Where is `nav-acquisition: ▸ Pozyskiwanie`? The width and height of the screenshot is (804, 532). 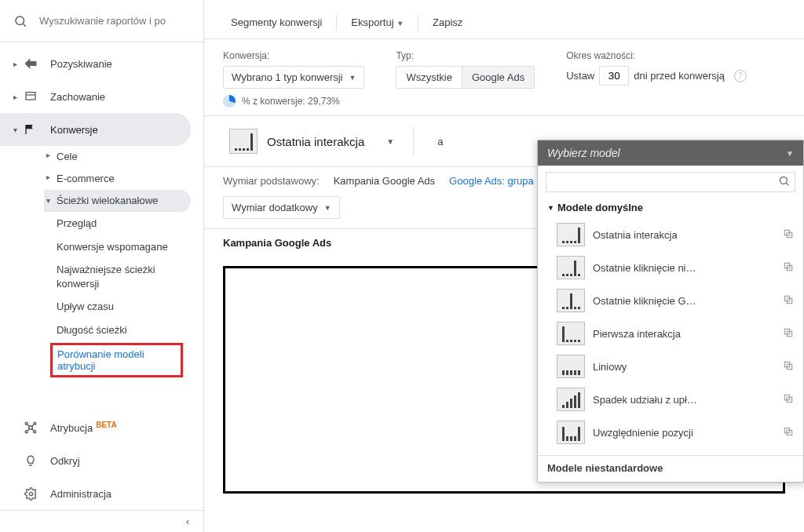
nav-acquisition: ▸ Pozyskiwanie is located at coordinates (102, 64).